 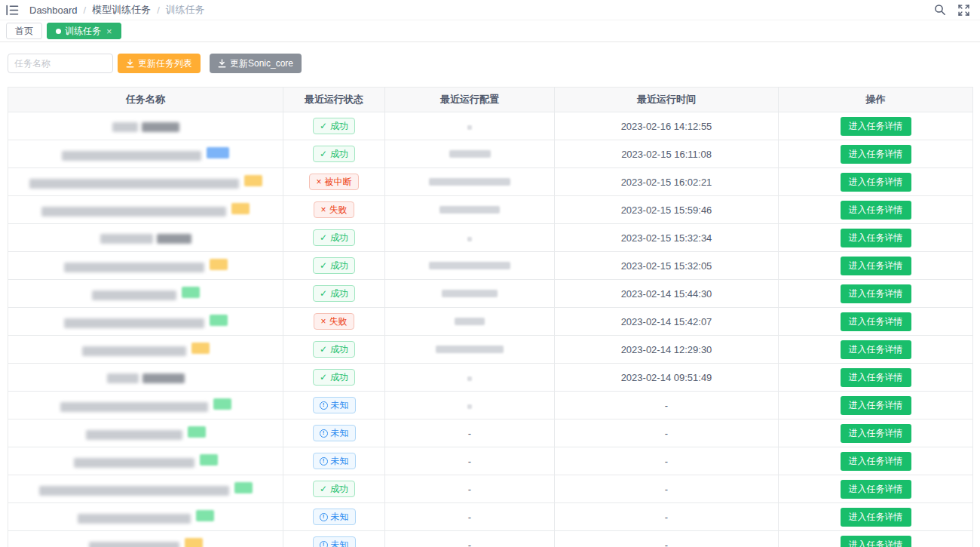 I want to click on redacted-config-dot, so click(x=470, y=407).